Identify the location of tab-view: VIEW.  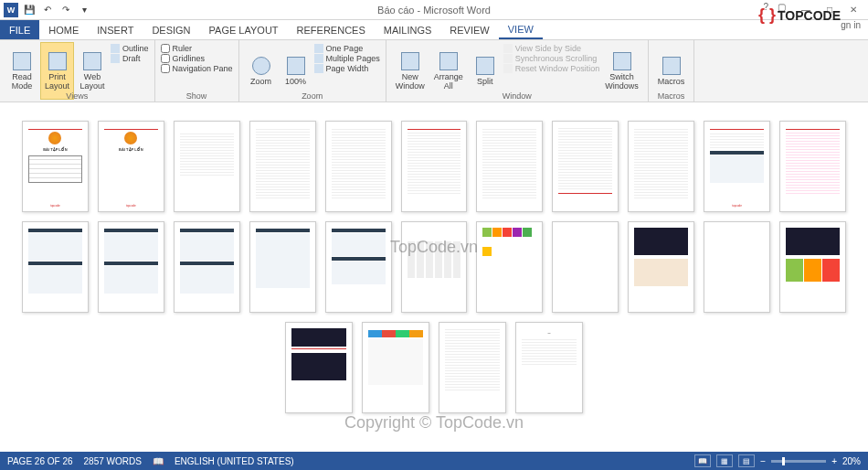
(521, 29).